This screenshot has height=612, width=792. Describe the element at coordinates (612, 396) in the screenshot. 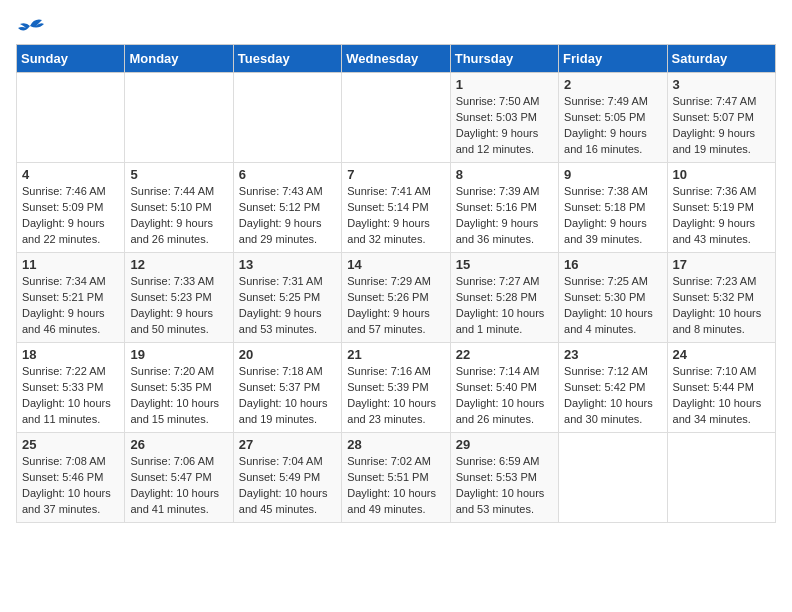

I see `day-info: Sunrise: 7:12 AM Sunset: 5:42 PM Dayligh…` at that location.